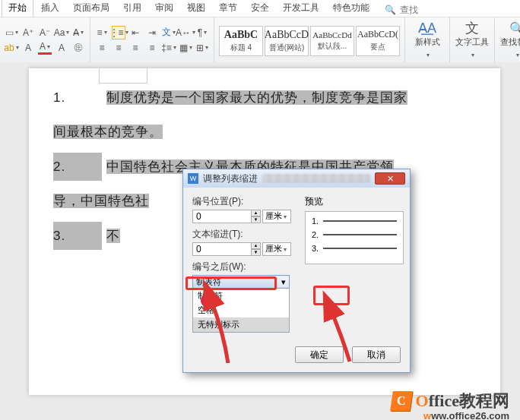 Image resolution: width=520 pixels, height=420 pixels. What do you see at coordinates (515, 28) in the screenshot?
I see `find-replace-icon: 🔍` at bounding box center [515, 28].